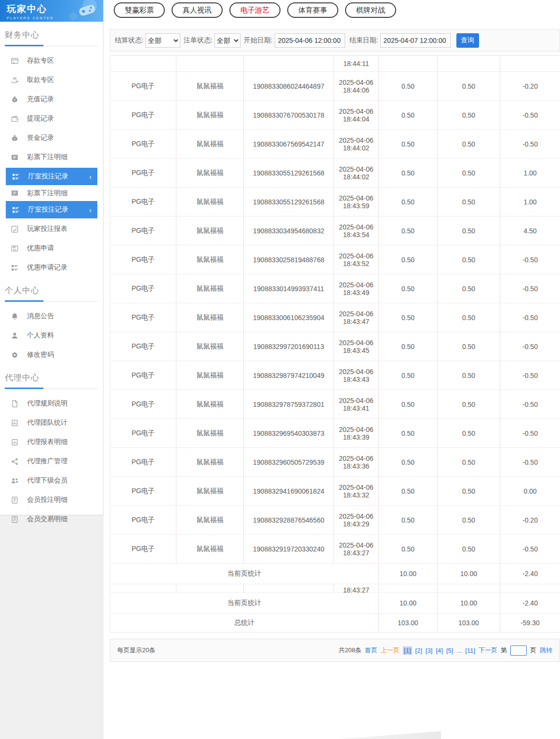  Describe the element at coordinates (52, 355) in the screenshot. I see `sidebar-item-change-password: 修改密码` at that location.